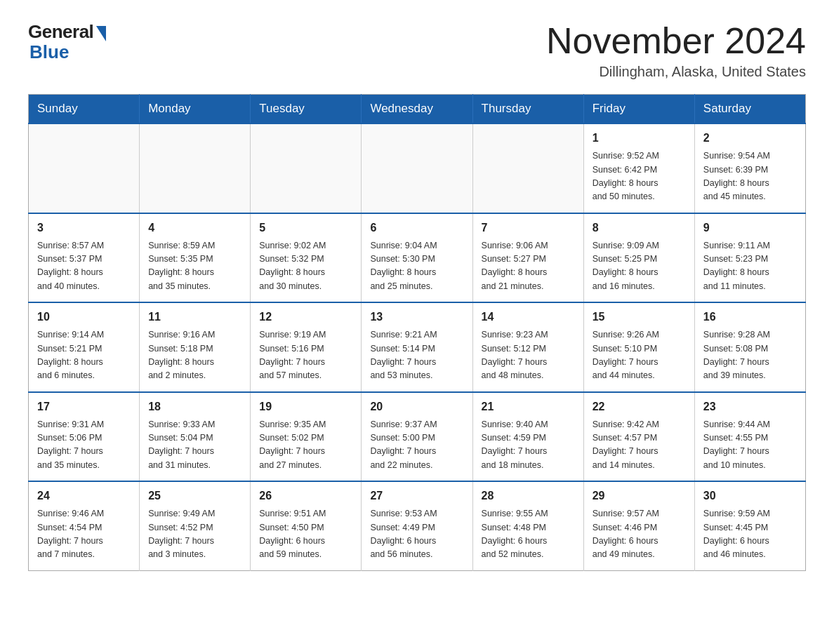 The height and width of the screenshot is (644, 834). What do you see at coordinates (417, 347) in the screenshot?
I see `calendar-cell: 13Sunrise: 9:21 AM Sunset: 5:14 PM Dayli…` at bounding box center [417, 347].